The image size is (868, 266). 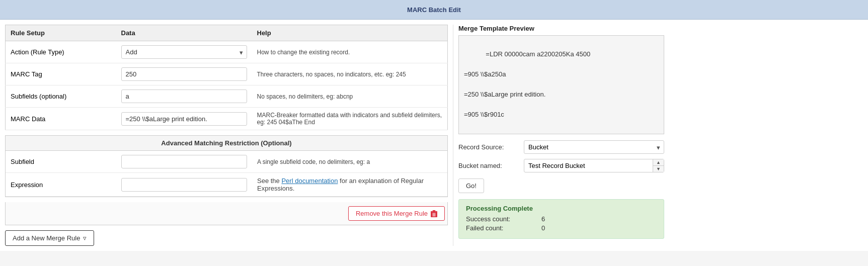 I want to click on processing-title: Processing Complete, so click(x=562, y=208).